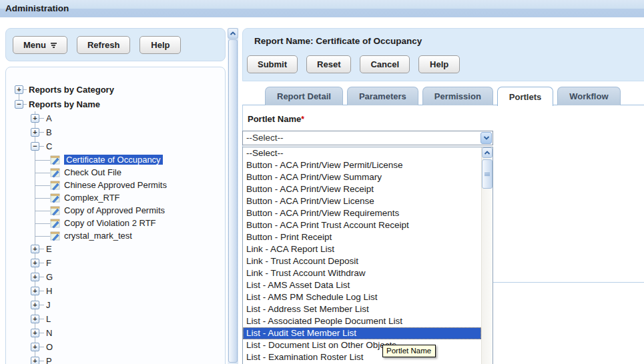 Image resolution: width=644 pixels, height=364 pixels. What do you see at coordinates (362, 357) in the screenshot?
I see `dropdown-option: List - Examination Roster List` at bounding box center [362, 357].